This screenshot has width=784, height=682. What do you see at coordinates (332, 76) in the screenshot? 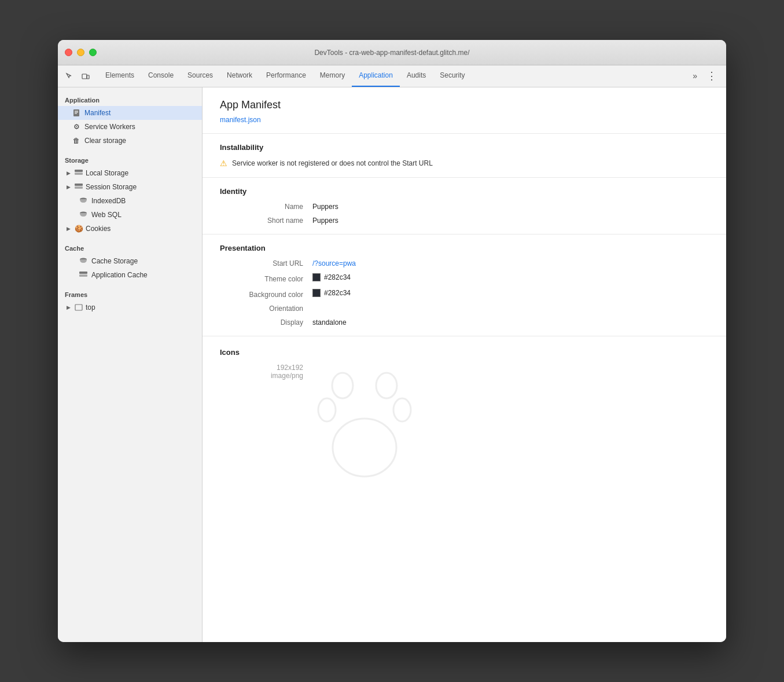
I see `tab-memory: Memory` at bounding box center [332, 76].